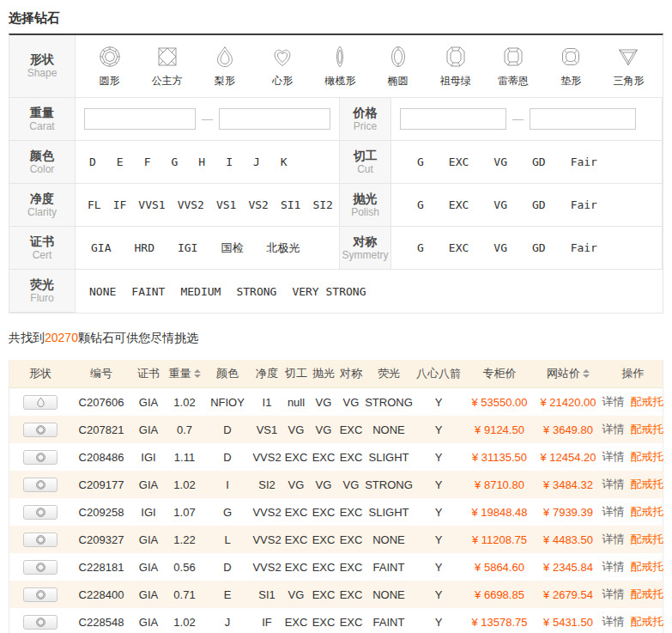 The width and height of the screenshot is (672, 633). I want to click on polish-option: GD, so click(539, 204).